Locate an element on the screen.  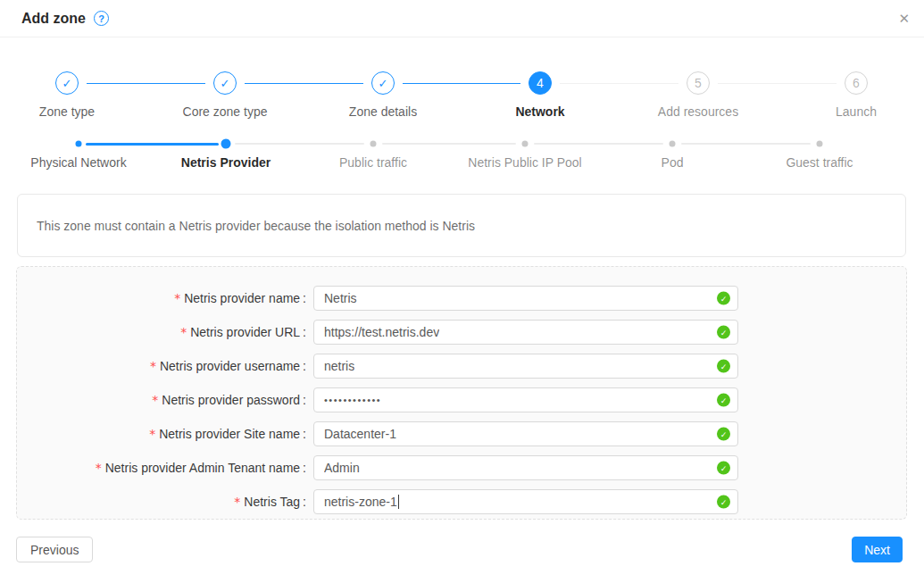
substep-public-traffic: Public traffic is located at coordinates (373, 162).